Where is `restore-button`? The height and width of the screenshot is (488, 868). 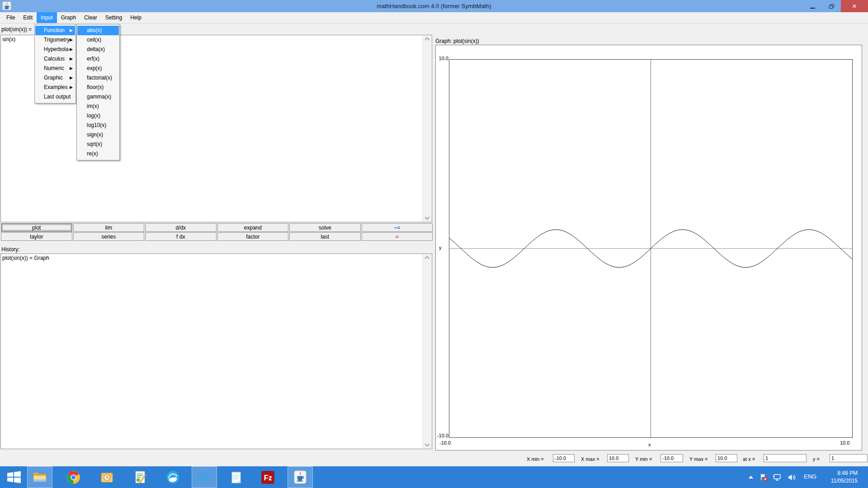
restore-button is located at coordinates (831, 6).